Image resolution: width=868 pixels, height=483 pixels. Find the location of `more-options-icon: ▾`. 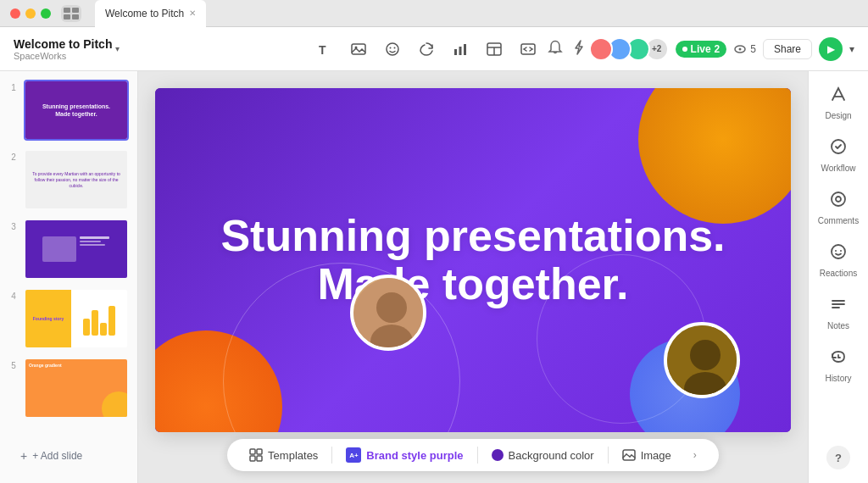

more-options-icon: ▾ is located at coordinates (852, 49).